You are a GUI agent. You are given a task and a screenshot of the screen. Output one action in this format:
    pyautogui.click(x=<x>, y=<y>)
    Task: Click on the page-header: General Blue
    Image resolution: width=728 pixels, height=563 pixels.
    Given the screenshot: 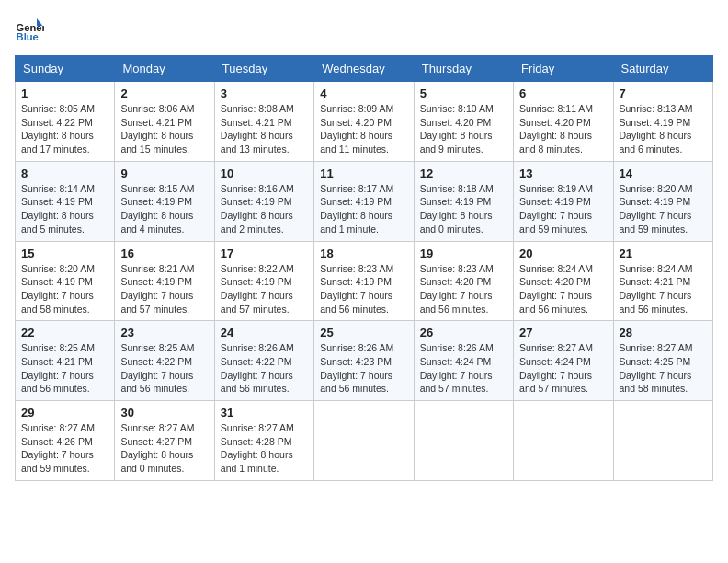 What is the action you would take?
    pyautogui.click(x=364, y=29)
    